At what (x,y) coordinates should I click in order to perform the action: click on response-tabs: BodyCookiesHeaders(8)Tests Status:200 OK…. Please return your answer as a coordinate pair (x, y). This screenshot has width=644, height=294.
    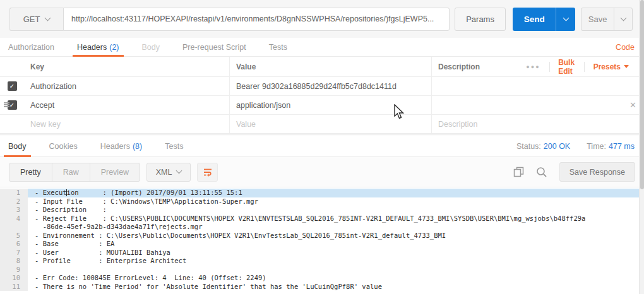
    Looking at the image, I should click on (322, 146).